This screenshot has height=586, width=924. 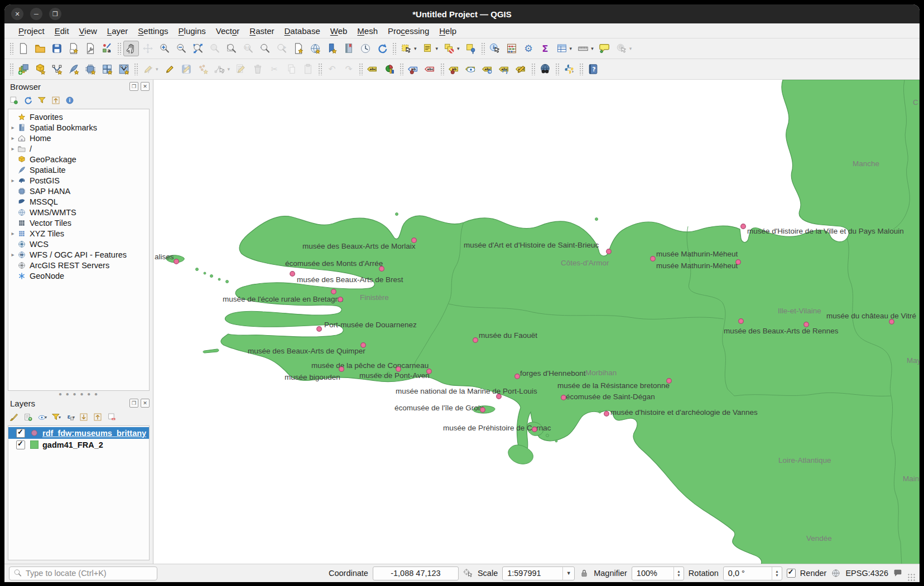 What do you see at coordinates (88, 31) in the screenshot?
I see `menu-view: View` at bounding box center [88, 31].